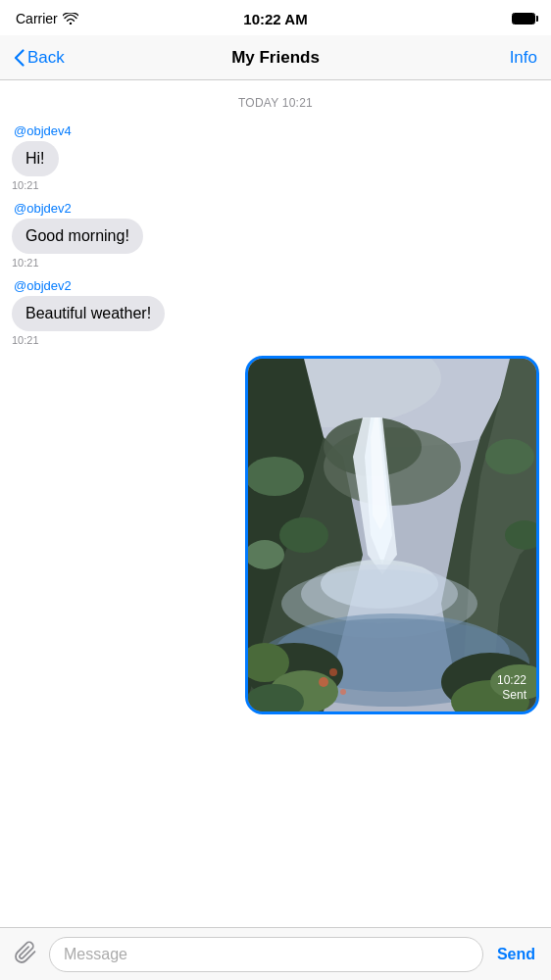 Image resolution: width=551 pixels, height=980 pixels. Describe the element at coordinates (524, 19) in the screenshot. I see `battery-fill` at that location.